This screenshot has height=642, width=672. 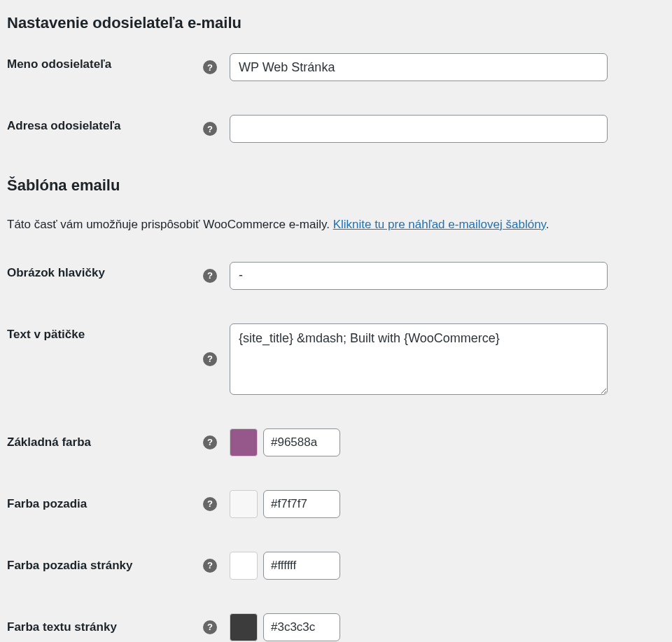 What do you see at coordinates (62, 627) in the screenshot?
I see `body-text-color-label: Farba textu stránky` at bounding box center [62, 627].